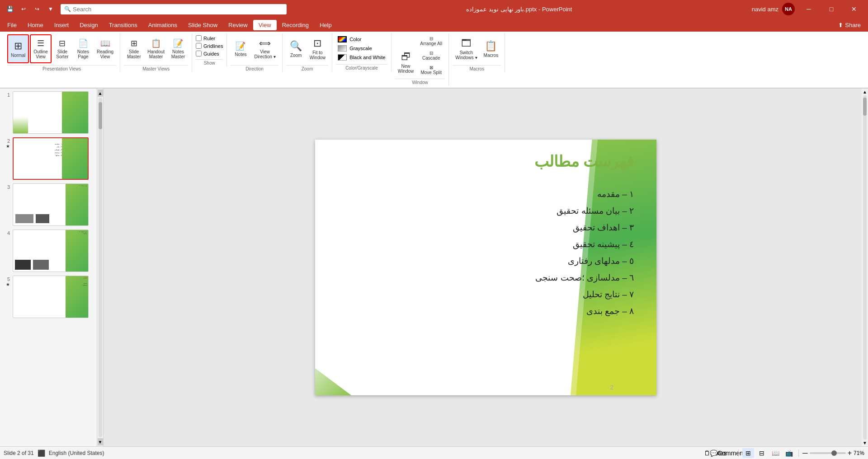 This screenshot has height=459, width=868. What do you see at coordinates (773, 9) in the screenshot?
I see `user-section: navid amz NA` at bounding box center [773, 9].